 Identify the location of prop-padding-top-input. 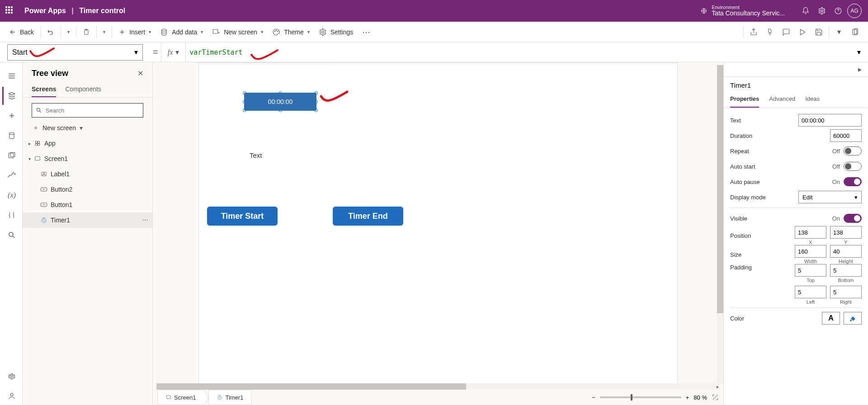
(811, 270).